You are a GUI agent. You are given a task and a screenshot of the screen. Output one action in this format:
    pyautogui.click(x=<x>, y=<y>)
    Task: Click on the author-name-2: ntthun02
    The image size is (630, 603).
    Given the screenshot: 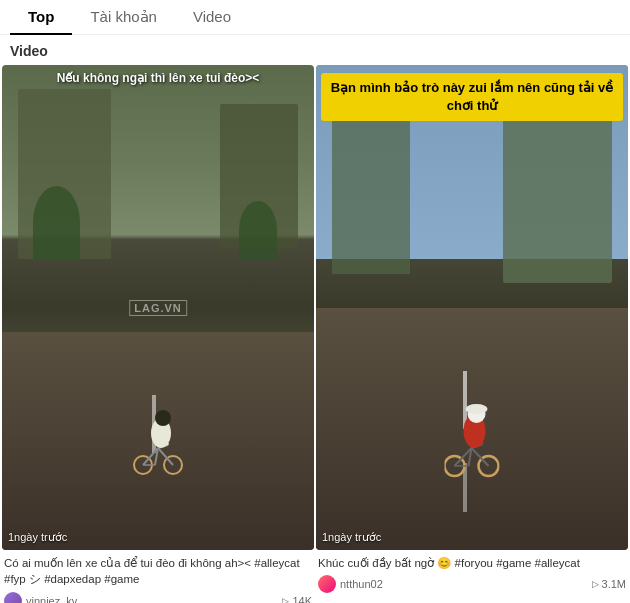 What is the action you would take?
    pyautogui.click(x=362, y=584)
    